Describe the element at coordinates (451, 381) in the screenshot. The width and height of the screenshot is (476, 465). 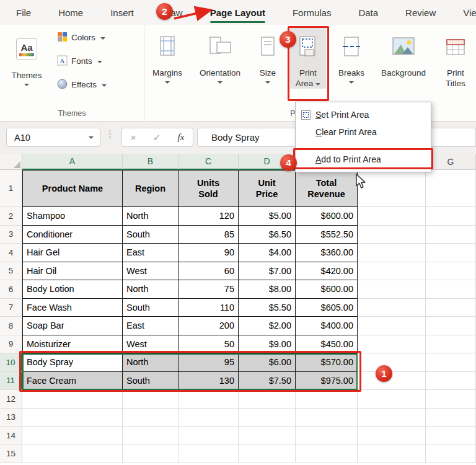
I see `cell-G11` at that location.